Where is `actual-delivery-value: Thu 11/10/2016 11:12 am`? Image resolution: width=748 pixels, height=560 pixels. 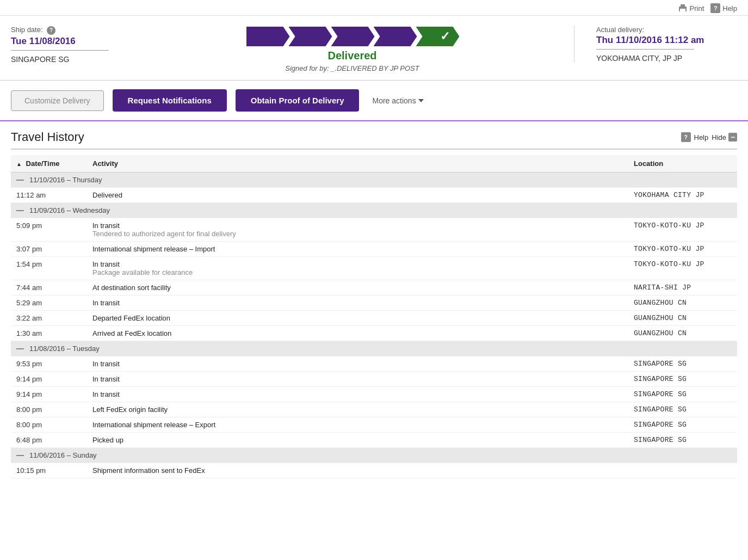
actual-delivery-value: Thu 11/10/2016 11:12 am is located at coordinates (667, 40).